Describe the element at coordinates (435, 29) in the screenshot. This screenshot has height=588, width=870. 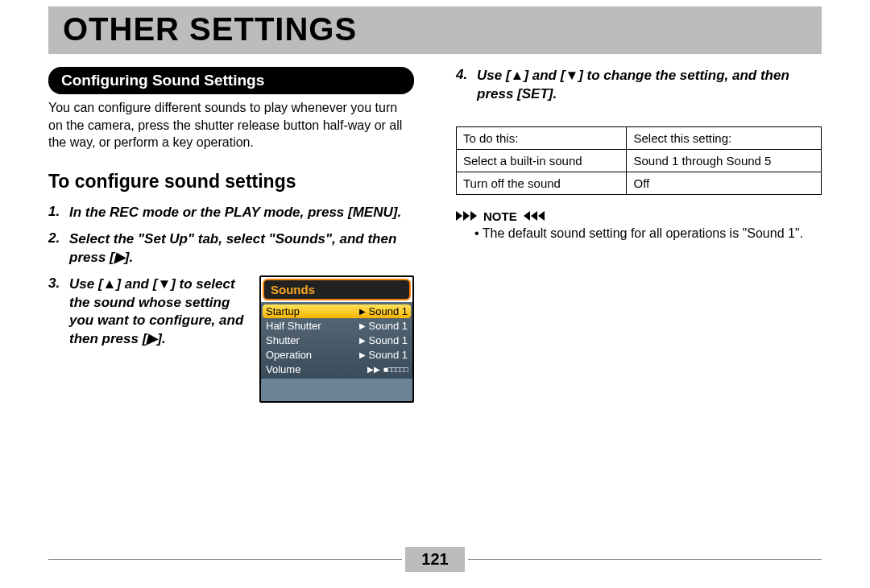
I see `section-title: OTHER SETTINGS` at that location.